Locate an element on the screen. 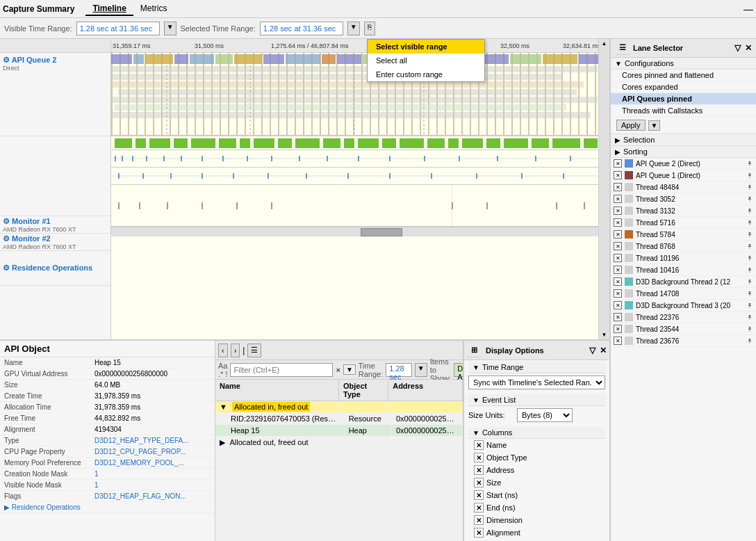 The image size is (756, 541). dropdown-item-select-all: Select all is located at coordinates (426, 60).